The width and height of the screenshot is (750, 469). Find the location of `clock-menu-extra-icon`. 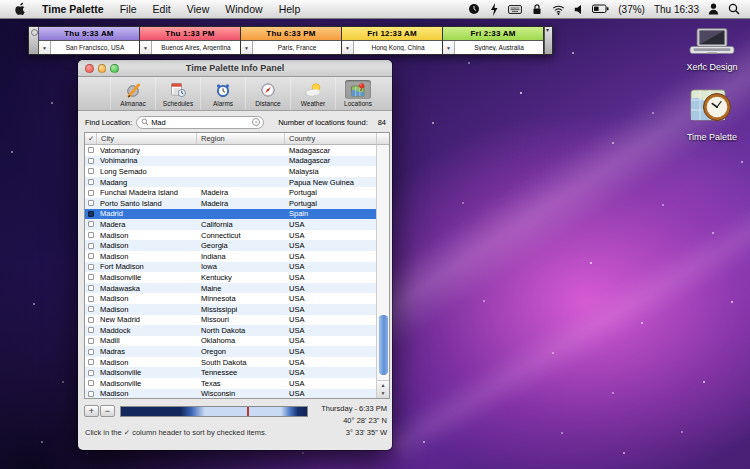

clock-menu-extra-icon is located at coordinates (474, 9).